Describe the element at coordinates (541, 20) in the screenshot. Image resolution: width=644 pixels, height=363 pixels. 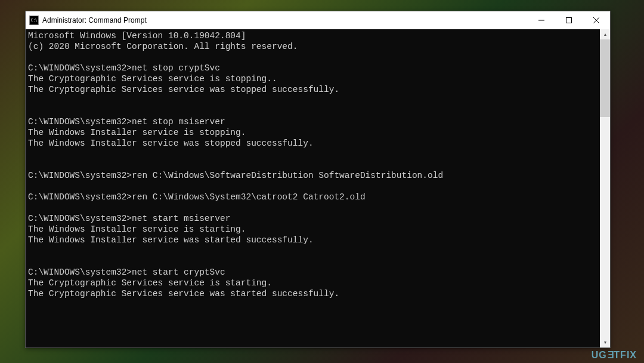
I see `minimize-button` at that location.